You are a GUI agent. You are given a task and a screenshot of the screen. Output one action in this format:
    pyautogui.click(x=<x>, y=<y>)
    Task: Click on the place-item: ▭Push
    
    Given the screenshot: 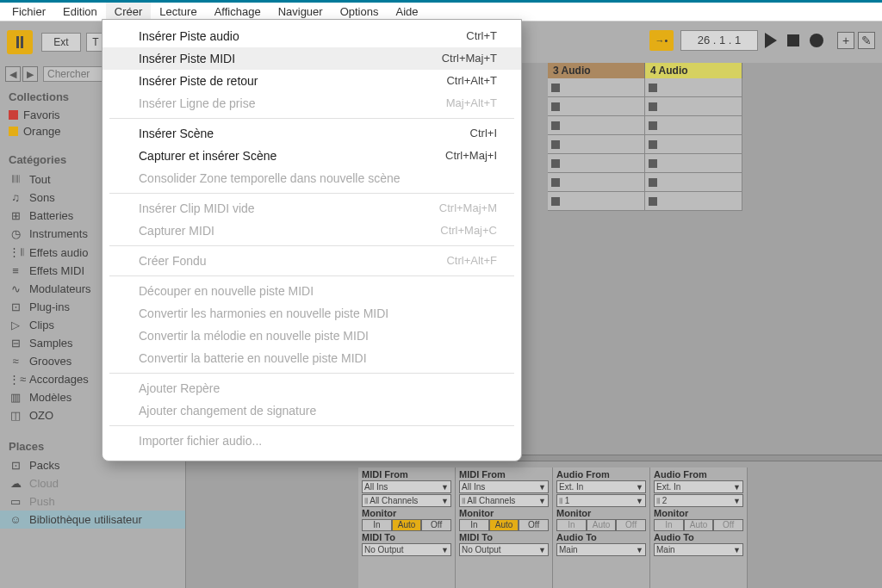 What is the action you would take?
    pyautogui.click(x=93, y=501)
    